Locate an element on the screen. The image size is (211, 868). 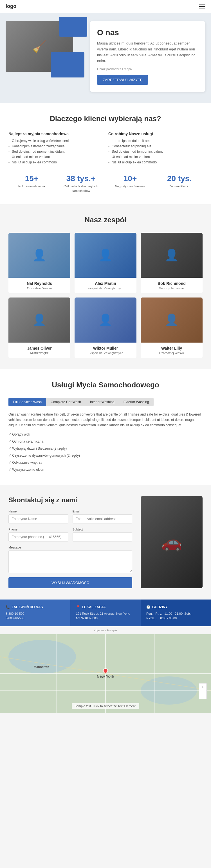
info-box-location-lines: 121 Rock Street, 21 Avenue, New York, NY… is located at coordinates (106, 616).